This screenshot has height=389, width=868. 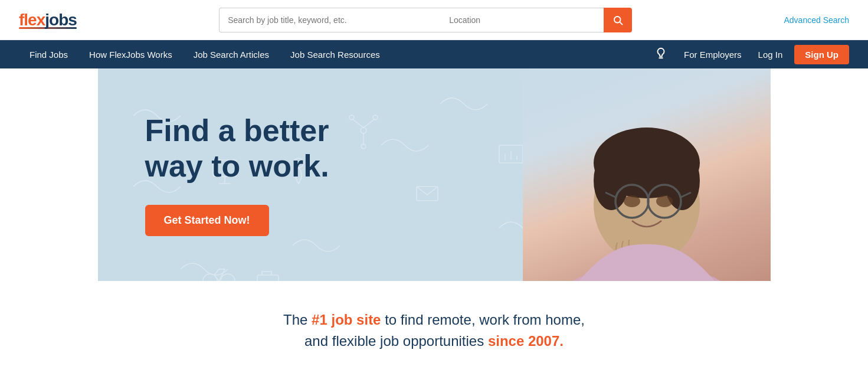 I want to click on bulb-icon, so click(x=661, y=54).